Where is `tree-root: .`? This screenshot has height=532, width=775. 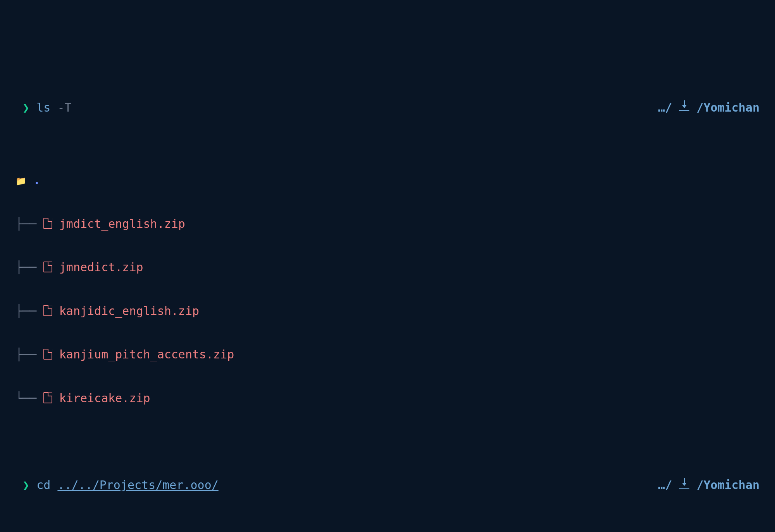 tree-root: . is located at coordinates (37, 180).